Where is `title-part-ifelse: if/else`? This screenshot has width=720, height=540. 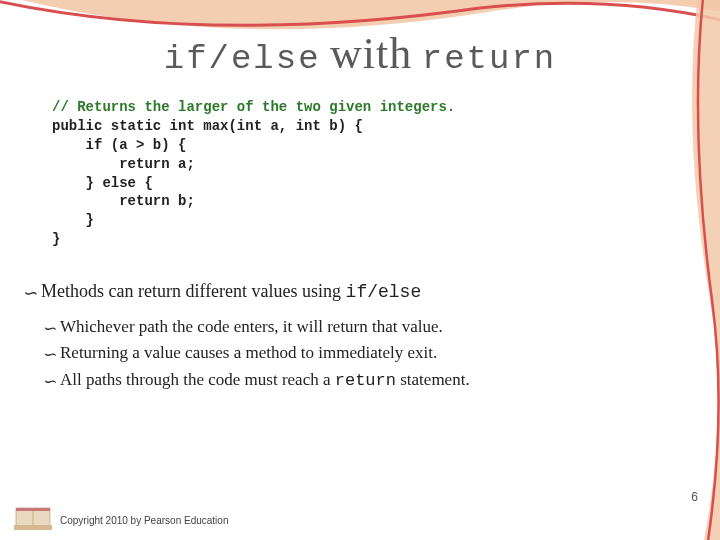
title-part-ifelse: if/else is located at coordinates (242, 59).